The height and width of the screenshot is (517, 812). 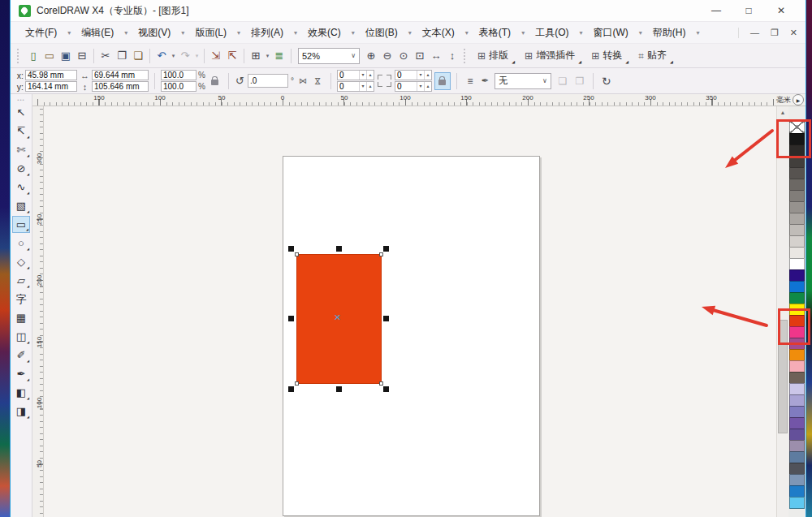 I want to click on zoom-tool: ⊘, so click(x=21, y=169).